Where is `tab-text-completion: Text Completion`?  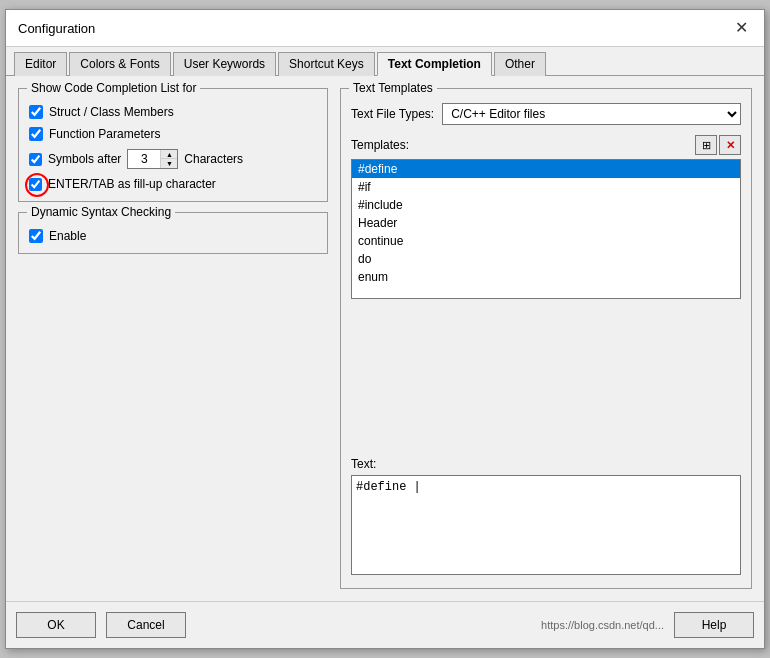
tab-text-completion: Text Completion is located at coordinates (434, 64).